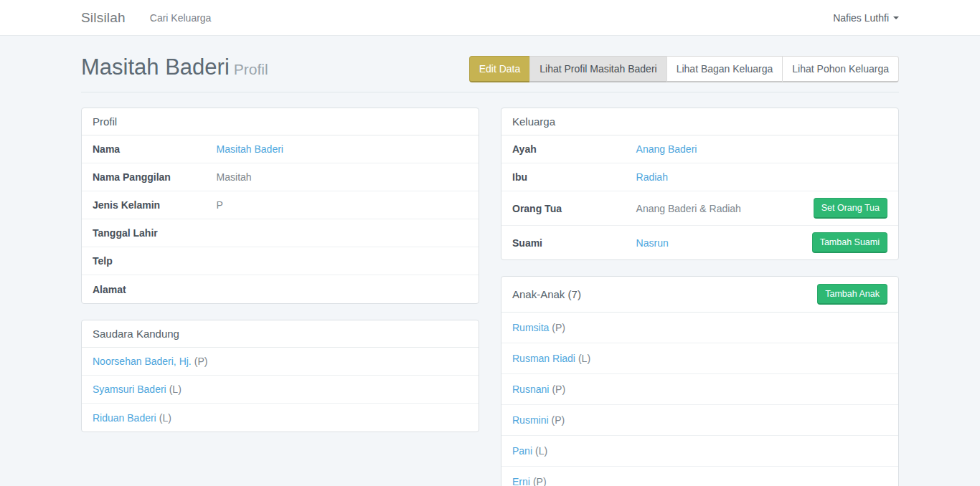 This screenshot has height=486, width=980. What do you see at coordinates (280, 417) in the screenshot?
I see `list-item: Riduan Baderi(L)` at bounding box center [280, 417].